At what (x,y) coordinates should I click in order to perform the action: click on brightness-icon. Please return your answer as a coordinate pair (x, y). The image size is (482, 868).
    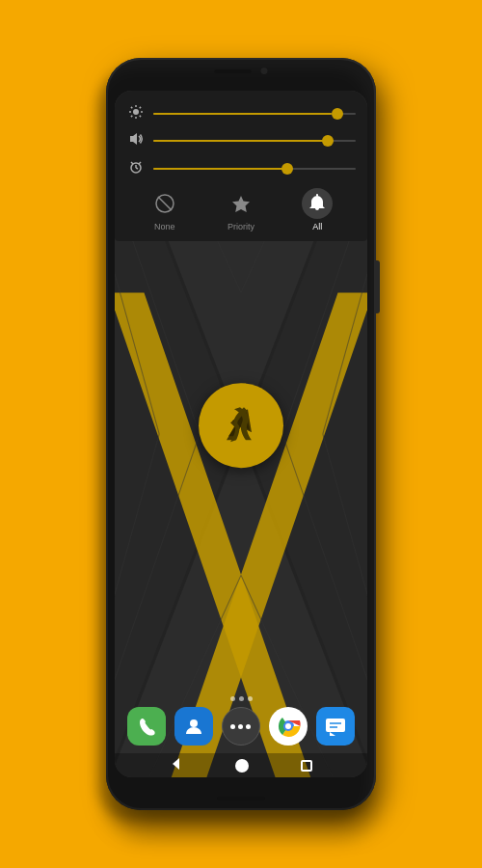
    Looking at the image, I should click on (136, 114).